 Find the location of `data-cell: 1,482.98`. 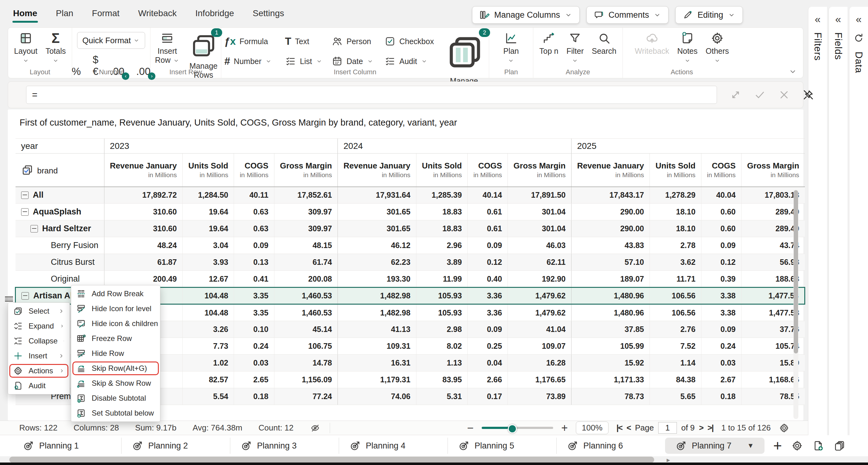

data-cell: 1,482.98 is located at coordinates (377, 313).